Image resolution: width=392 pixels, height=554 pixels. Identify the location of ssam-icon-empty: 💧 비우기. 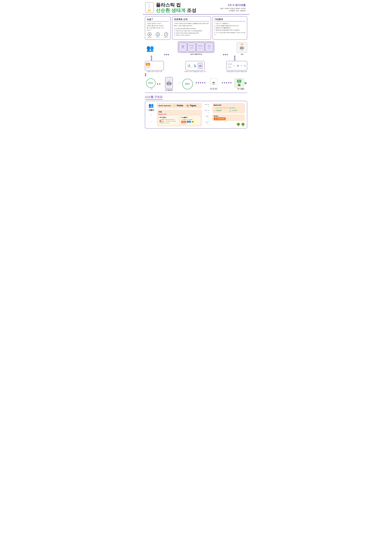
(158, 35).